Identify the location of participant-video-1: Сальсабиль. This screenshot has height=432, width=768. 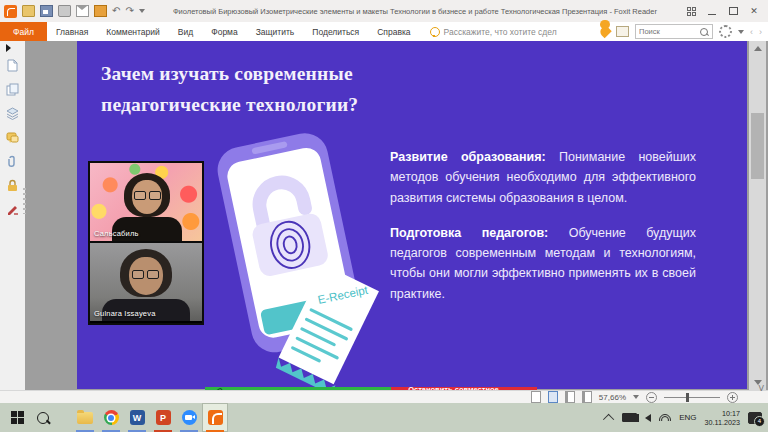
(146, 202).